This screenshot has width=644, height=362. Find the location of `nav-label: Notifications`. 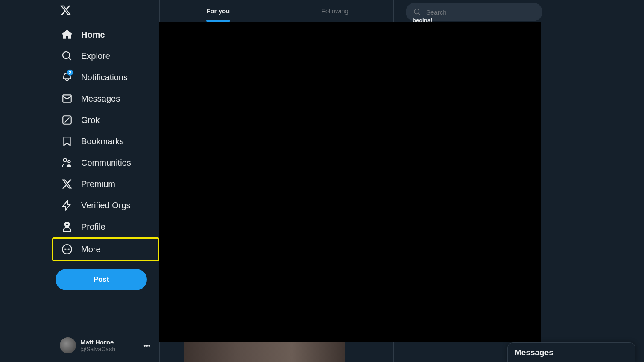

nav-label: Notifications is located at coordinates (104, 78).